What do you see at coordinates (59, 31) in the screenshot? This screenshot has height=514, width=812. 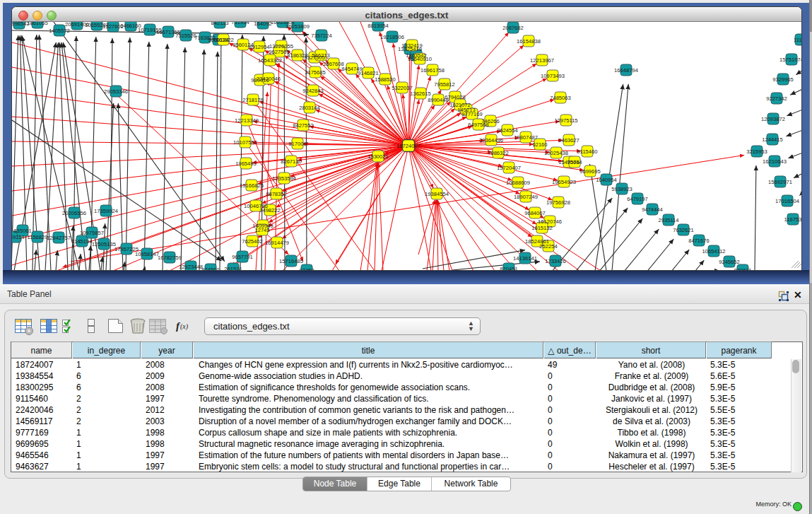 I see `svg-text: 1405572` at bounding box center [59, 31].